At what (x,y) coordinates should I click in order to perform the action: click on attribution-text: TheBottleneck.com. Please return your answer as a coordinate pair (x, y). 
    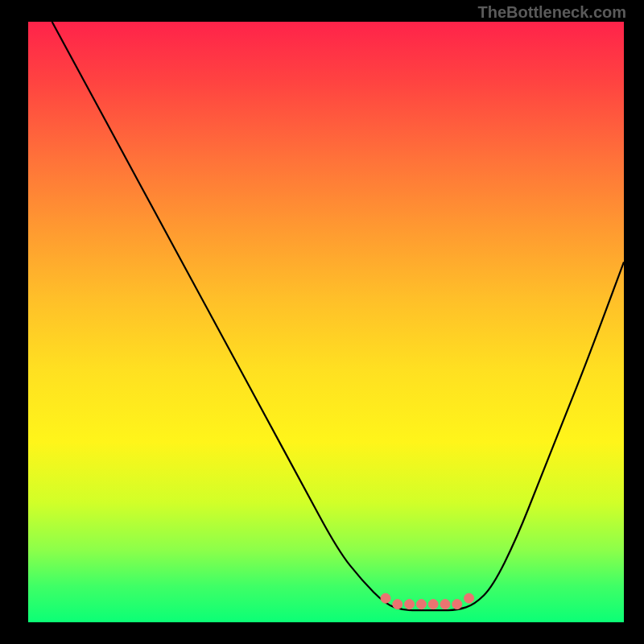
    Looking at the image, I should click on (552, 13).